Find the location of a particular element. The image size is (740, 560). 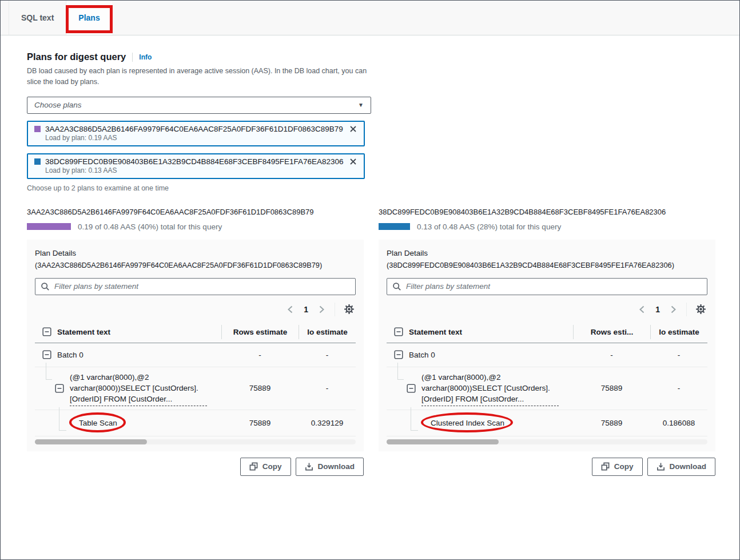

page-description: DB load caused by each plan is represent… is located at coordinates (201, 77).